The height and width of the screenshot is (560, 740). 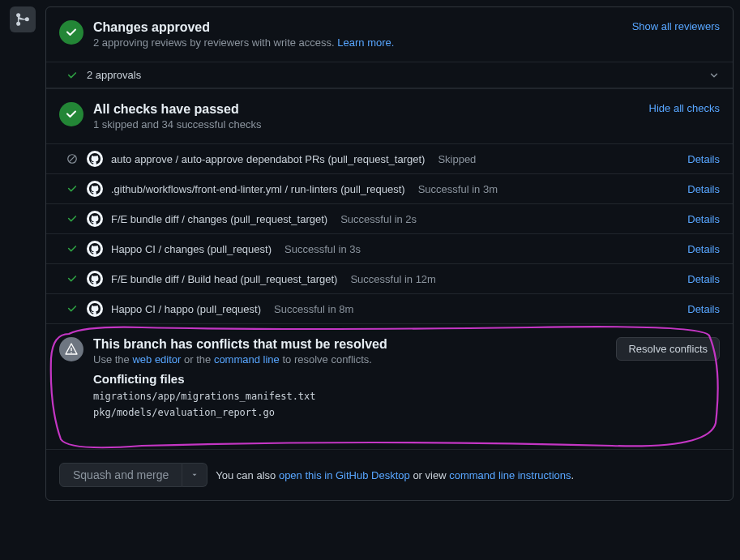 What do you see at coordinates (323, 250) in the screenshot?
I see `check-status: Successful in 3s` at bounding box center [323, 250].